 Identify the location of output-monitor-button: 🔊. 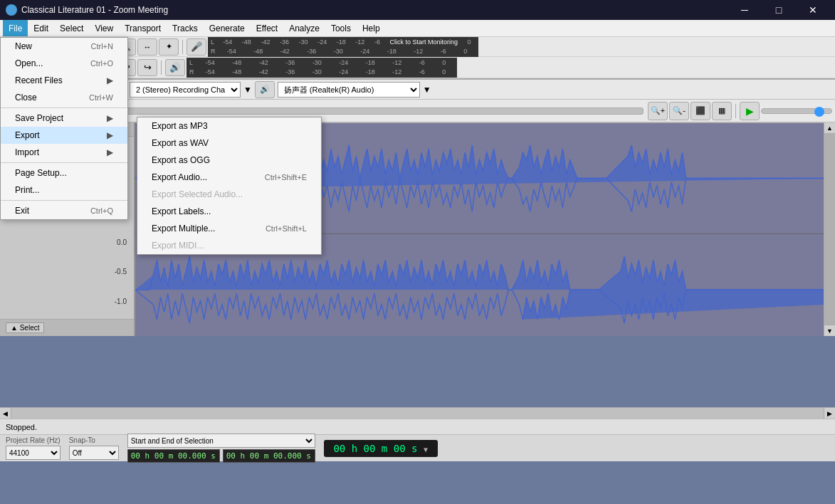
(175, 68).